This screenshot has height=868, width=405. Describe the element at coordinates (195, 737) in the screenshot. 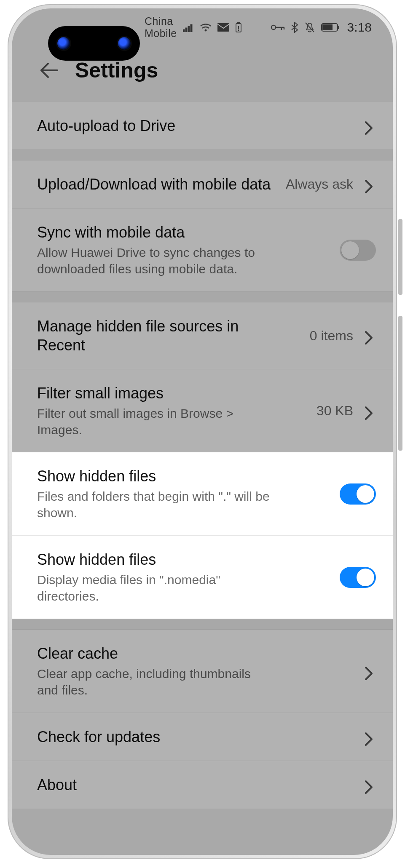

I see `row-title: Check for updates` at that location.